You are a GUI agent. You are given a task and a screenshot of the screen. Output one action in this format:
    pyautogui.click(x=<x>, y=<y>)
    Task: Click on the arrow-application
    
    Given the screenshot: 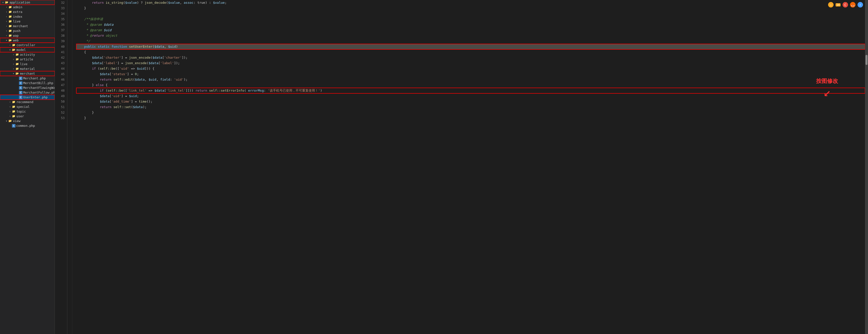 What is the action you would take?
    pyautogui.click(x=3, y=2)
    